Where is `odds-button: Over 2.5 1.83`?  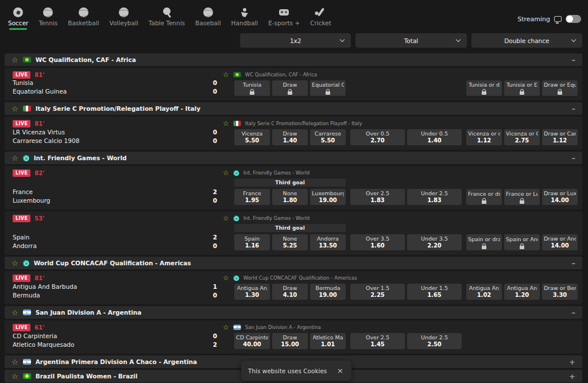 odds-button: Over 2.5 1.83 is located at coordinates (378, 197).